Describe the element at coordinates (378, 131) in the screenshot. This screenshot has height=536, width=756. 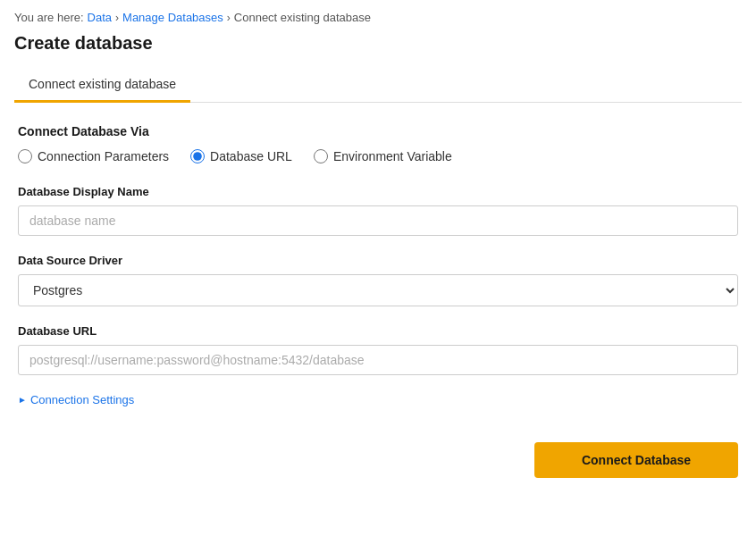
I see `connect-via-label: Connect Database Via` at that location.